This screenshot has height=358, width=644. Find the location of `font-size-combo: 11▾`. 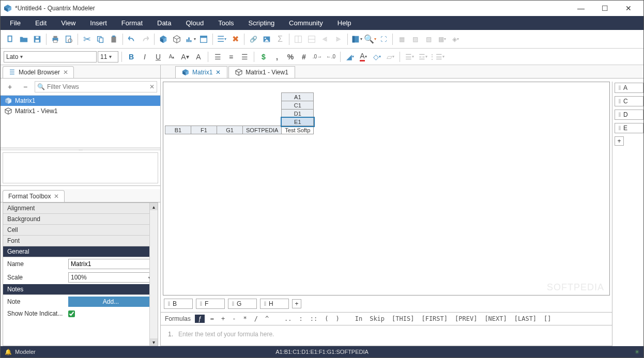

font-size-combo: 11▾ is located at coordinates (108, 57).